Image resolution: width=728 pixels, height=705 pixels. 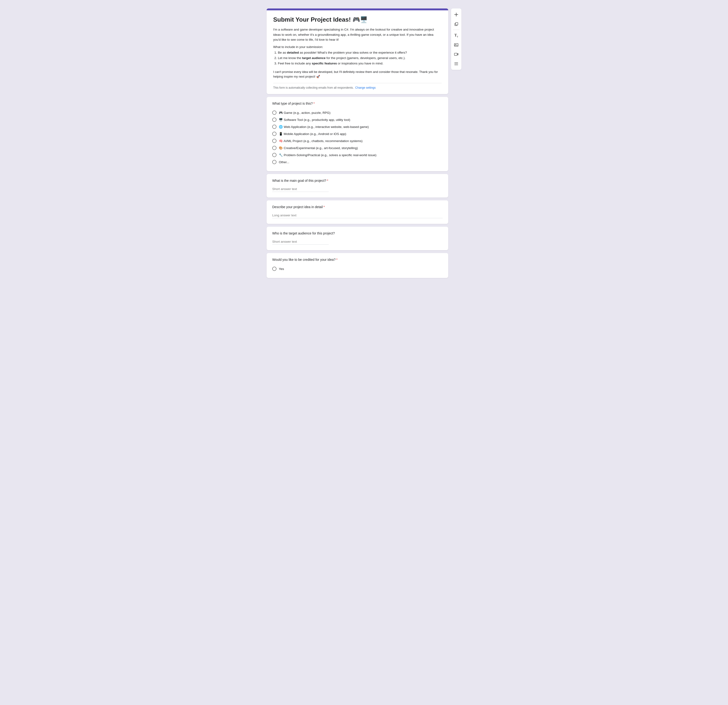 I want to click on question-card-5: Would you like to be credited for your i…, so click(x=357, y=266).